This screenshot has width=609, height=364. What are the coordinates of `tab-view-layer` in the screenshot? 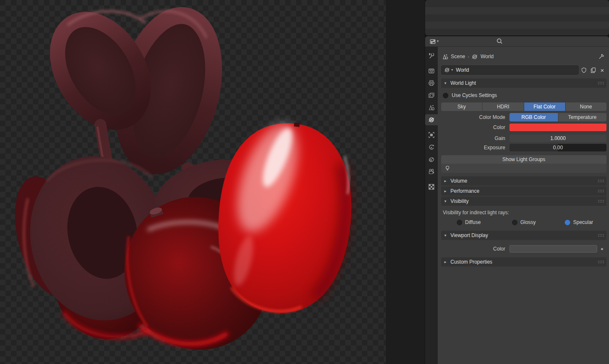 It's located at (431, 95).